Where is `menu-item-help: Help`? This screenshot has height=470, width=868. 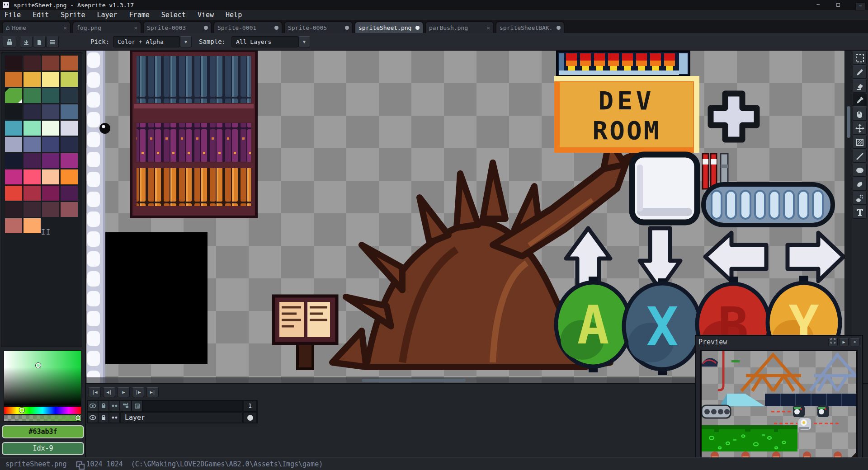 menu-item-help: Help is located at coordinates (234, 15).